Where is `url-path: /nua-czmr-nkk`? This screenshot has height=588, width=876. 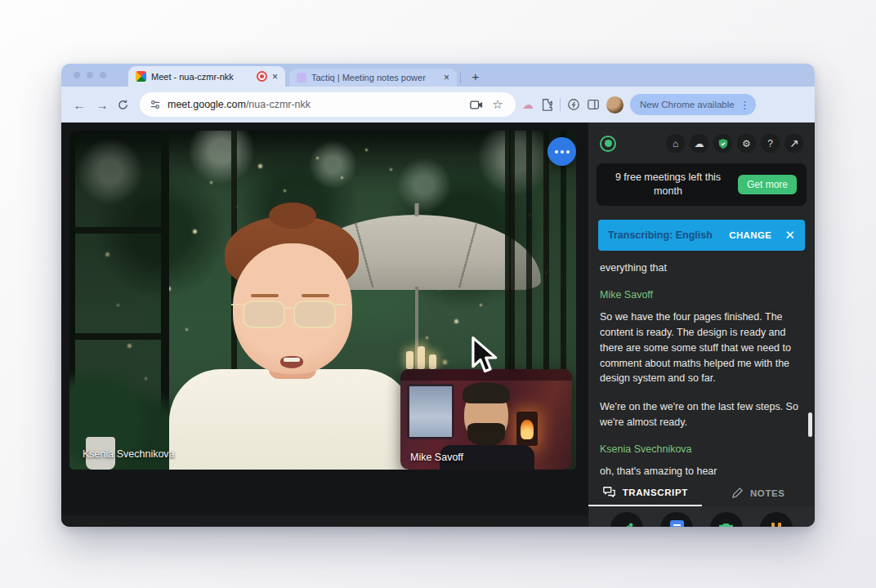
url-path: /nua-czmr-nkk is located at coordinates (278, 105).